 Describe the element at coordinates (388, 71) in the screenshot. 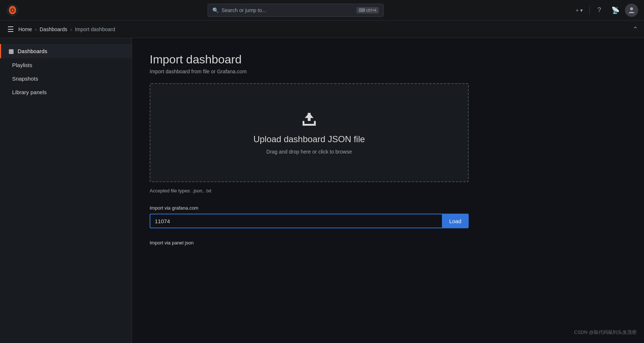

I see `page-subtitle: Import dashboard from file or Grafana.co…` at that location.